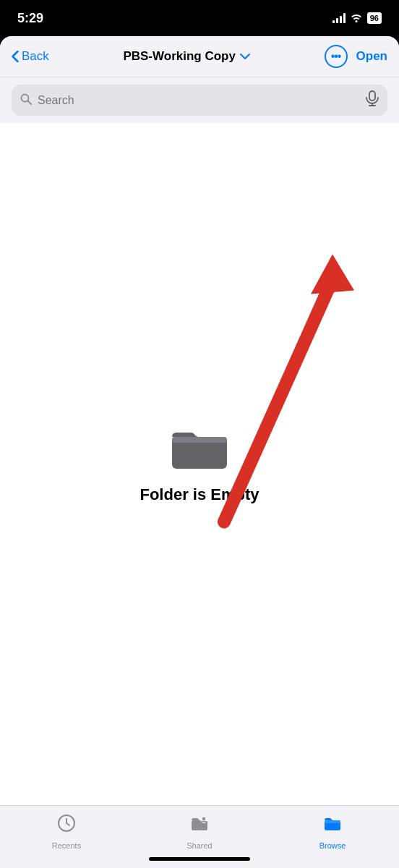 This screenshot has width=399, height=868. What do you see at coordinates (200, 846) in the screenshot?
I see `tab-shared-label: Shared` at bounding box center [200, 846].